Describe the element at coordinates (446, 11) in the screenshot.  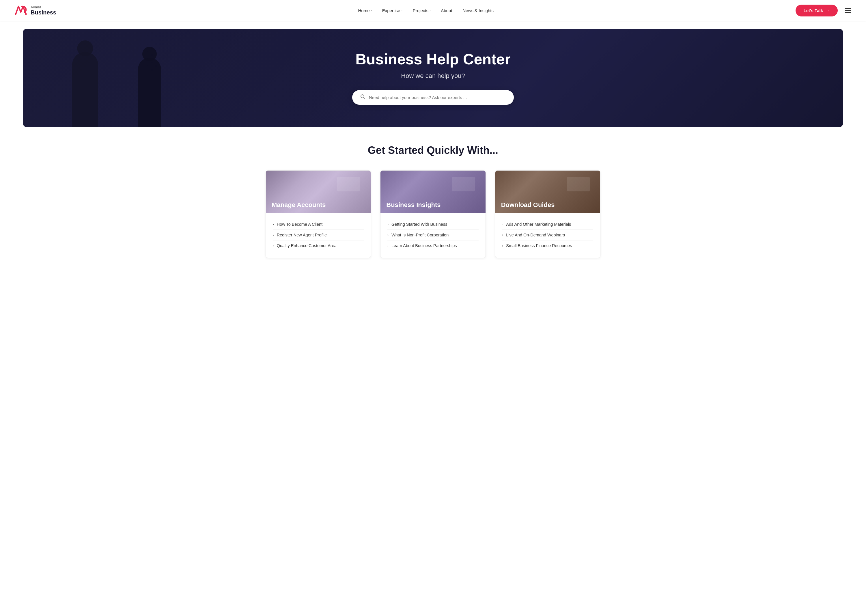
I see `nav-about: About` at that location.